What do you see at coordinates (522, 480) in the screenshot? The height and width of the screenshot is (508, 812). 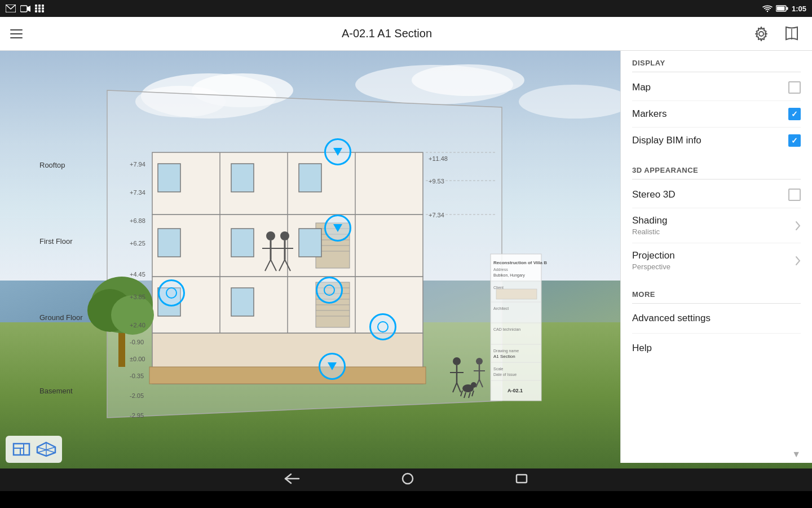 I see `recents-button` at bounding box center [522, 480].